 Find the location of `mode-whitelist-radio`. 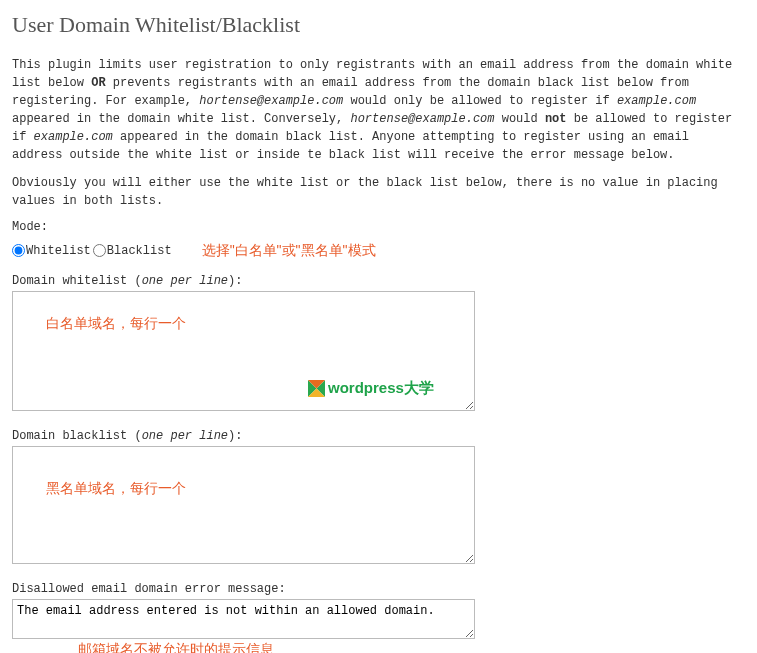

mode-whitelist-radio is located at coordinates (18, 250).